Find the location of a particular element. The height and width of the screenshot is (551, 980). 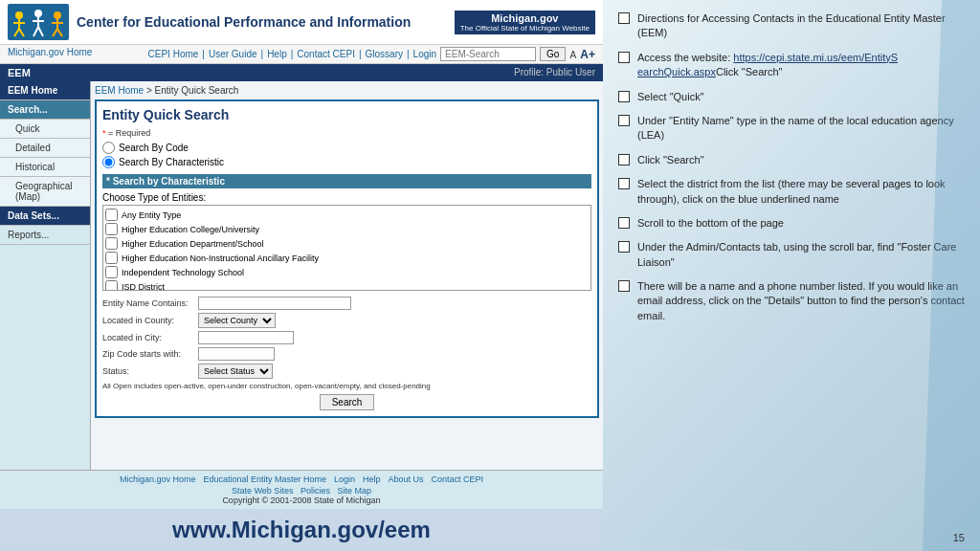

sidebar-item-historical: Historical is located at coordinates (45, 167).